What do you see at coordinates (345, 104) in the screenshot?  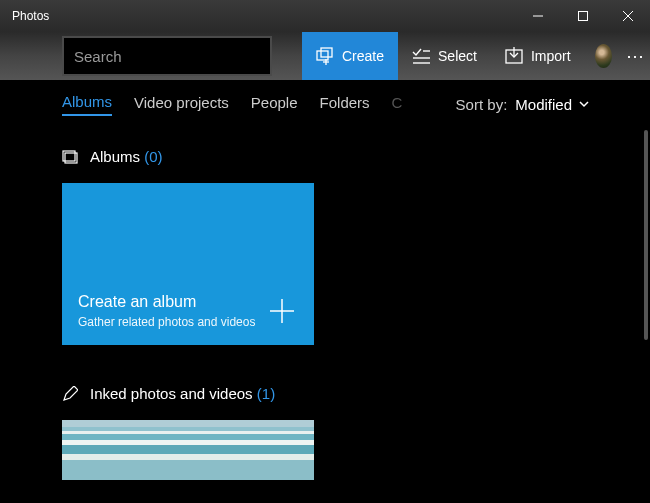 I see `tab-folders: Folders` at bounding box center [345, 104].